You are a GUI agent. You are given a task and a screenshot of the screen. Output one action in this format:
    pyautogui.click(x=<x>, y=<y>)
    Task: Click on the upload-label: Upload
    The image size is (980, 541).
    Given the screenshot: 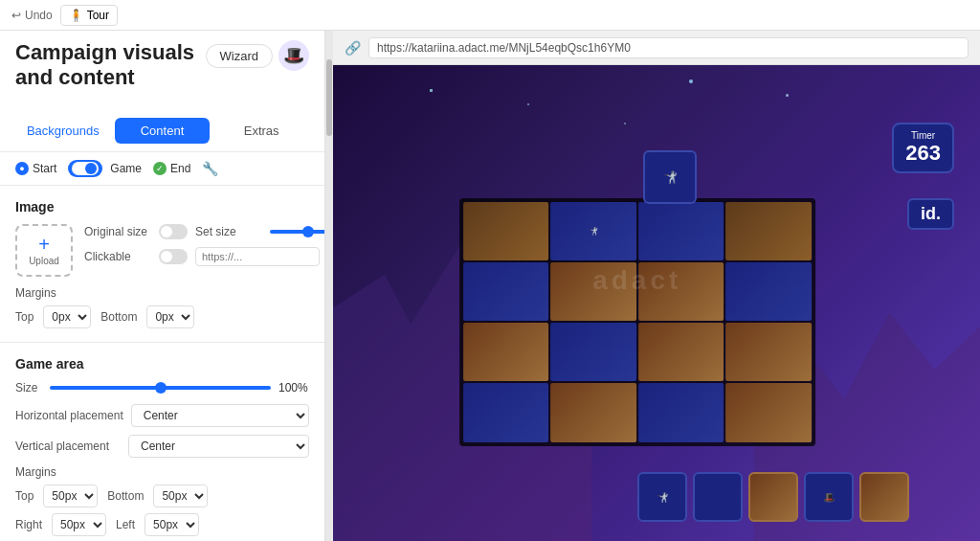 What is the action you would take?
    pyautogui.click(x=44, y=260)
    